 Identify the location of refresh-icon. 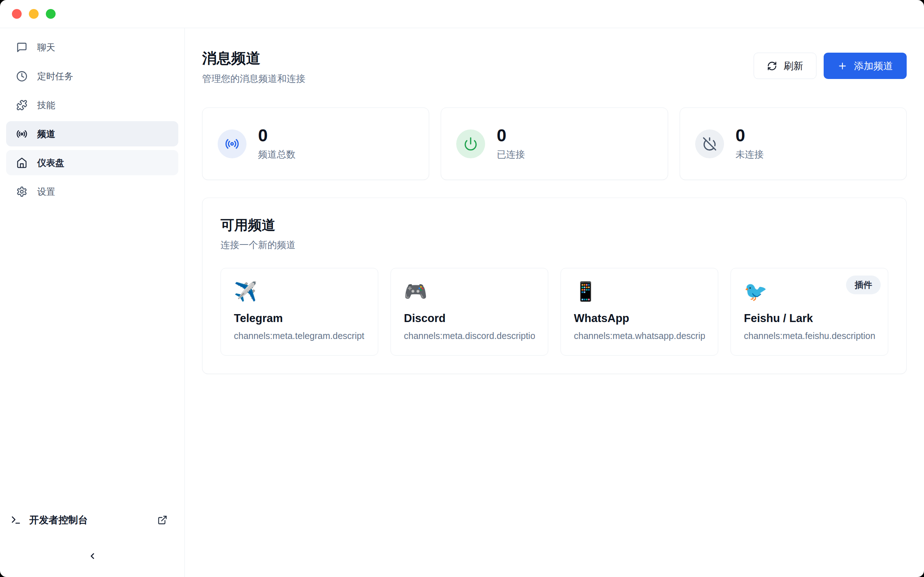
(772, 66).